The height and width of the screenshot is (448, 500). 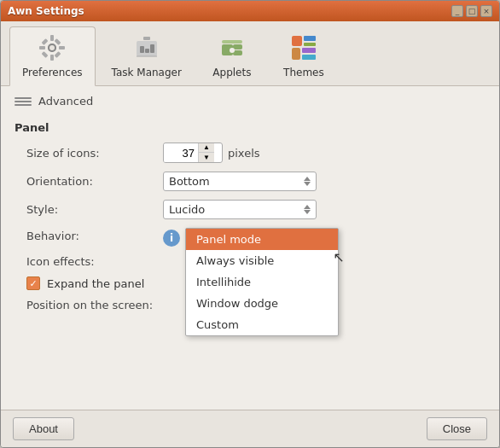 I want to click on spinbox-down-button: ▼, so click(x=206, y=157).